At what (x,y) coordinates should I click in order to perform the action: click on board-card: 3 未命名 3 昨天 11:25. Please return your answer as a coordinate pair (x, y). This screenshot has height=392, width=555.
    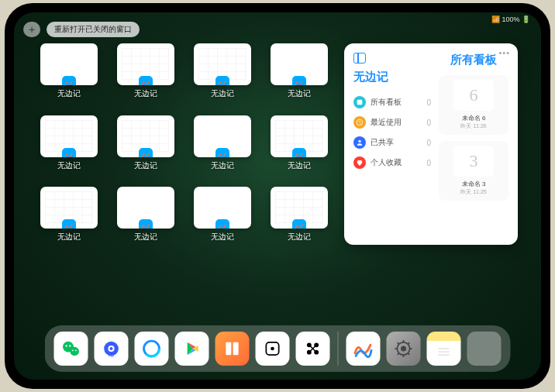
    Looking at the image, I should click on (474, 170).